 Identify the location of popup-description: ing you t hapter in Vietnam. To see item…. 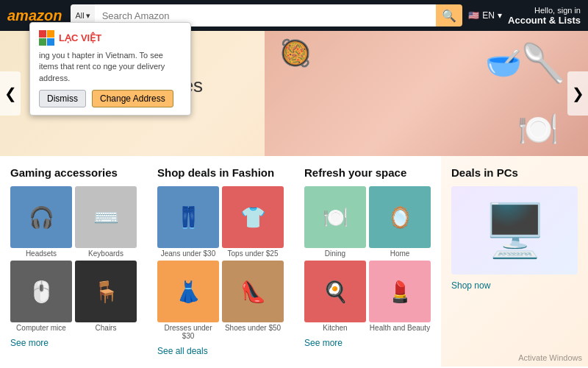
(110, 67).